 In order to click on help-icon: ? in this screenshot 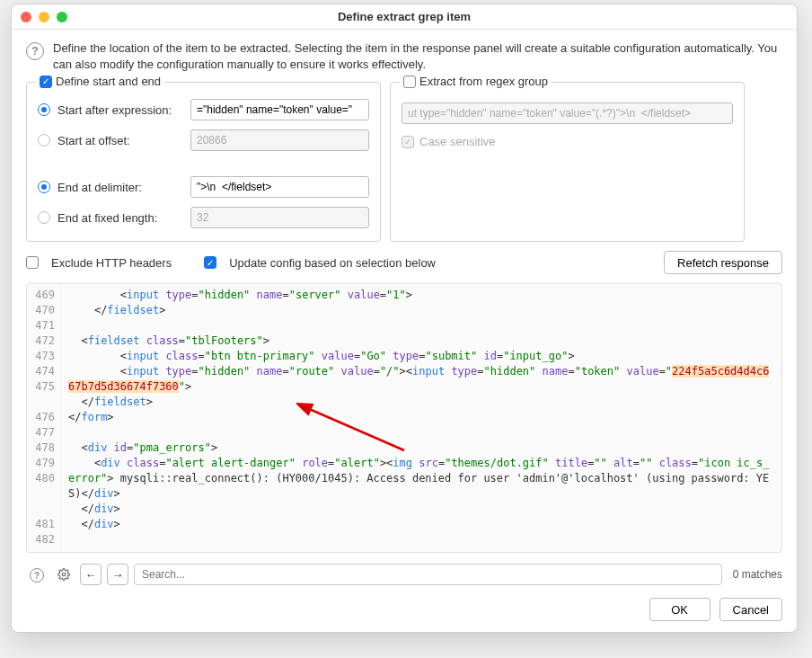, I will do `click(35, 51)`.